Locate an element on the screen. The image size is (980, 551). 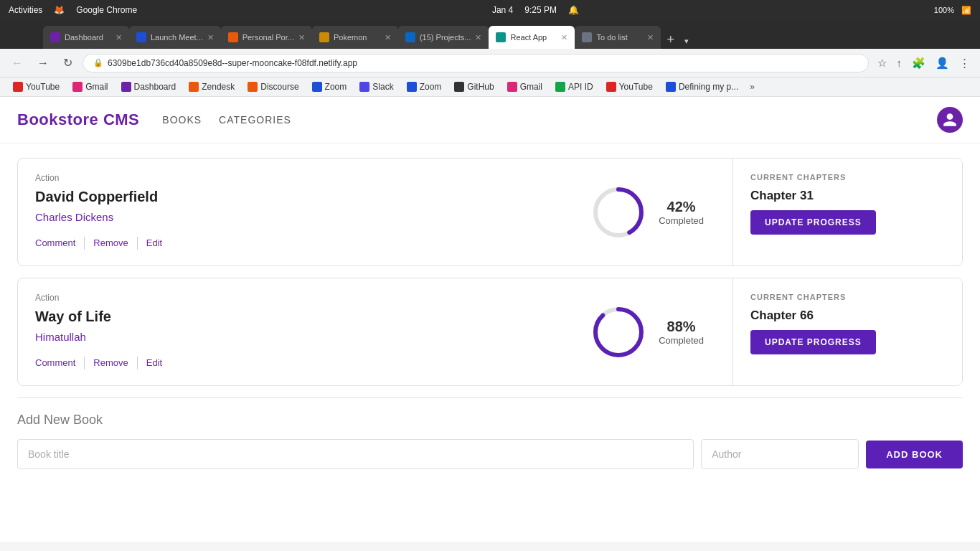
bookmark-zendesk: Zendesk is located at coordinates (212, 87).